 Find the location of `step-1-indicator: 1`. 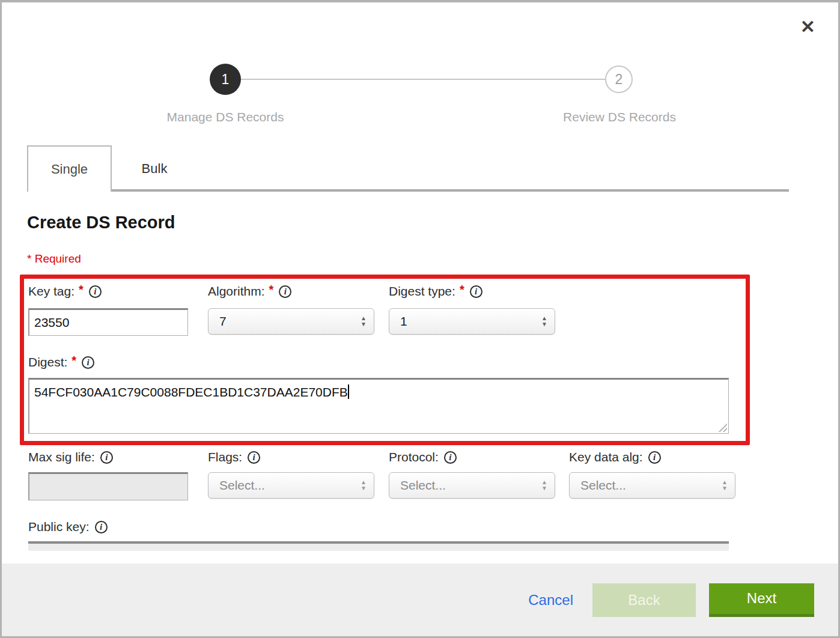

step-1-indicator: 1 is located at coordinates (225, 79).